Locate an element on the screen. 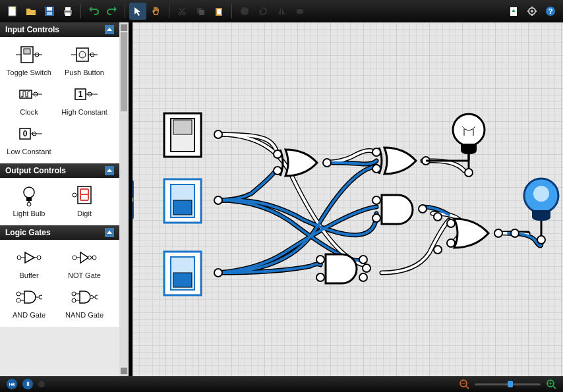  input-controls-header: Input Controls is located at coordinates (59, 30).